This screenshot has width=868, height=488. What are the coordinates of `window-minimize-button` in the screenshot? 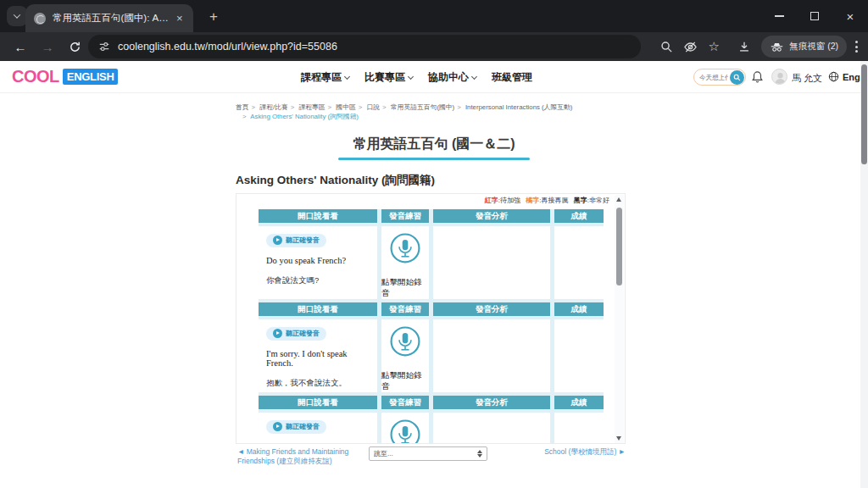 It's located at (779, 16).